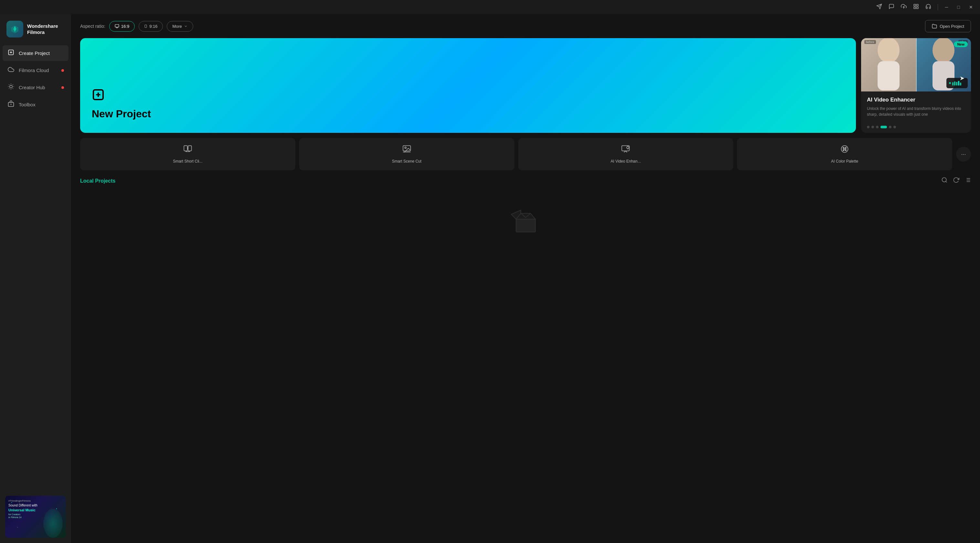 Image resolution: width=980 pixels, height=543 pixels. What do you see at coordinates (968, 181) in the screenshot?
I see `grid-view-icon` at bounding box center [968, 181].